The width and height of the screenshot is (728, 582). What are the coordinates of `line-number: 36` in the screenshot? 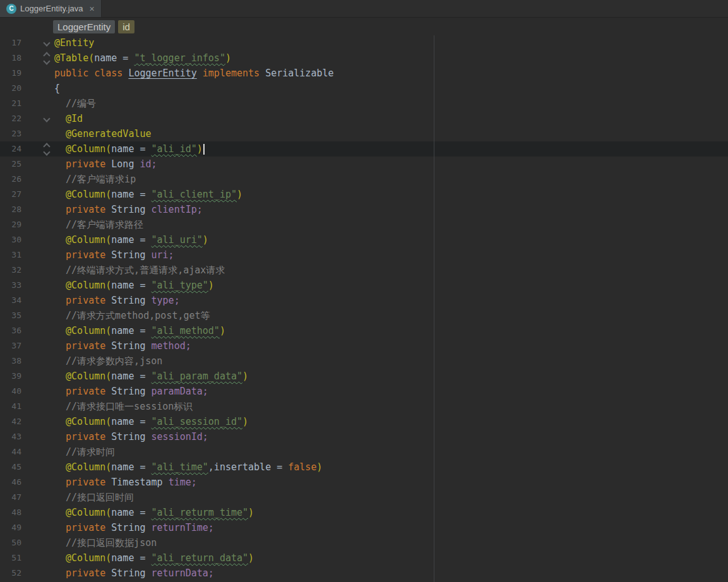 It's located at (11, 331).